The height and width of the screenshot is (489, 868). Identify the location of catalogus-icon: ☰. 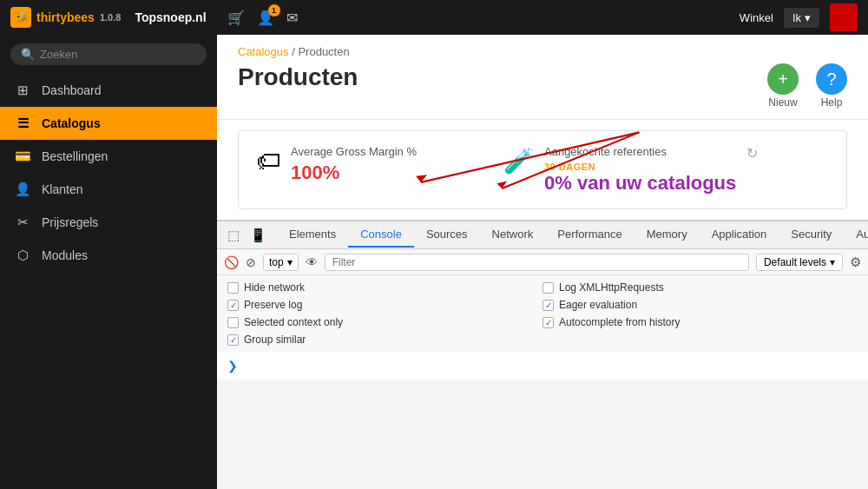
(23, 123).